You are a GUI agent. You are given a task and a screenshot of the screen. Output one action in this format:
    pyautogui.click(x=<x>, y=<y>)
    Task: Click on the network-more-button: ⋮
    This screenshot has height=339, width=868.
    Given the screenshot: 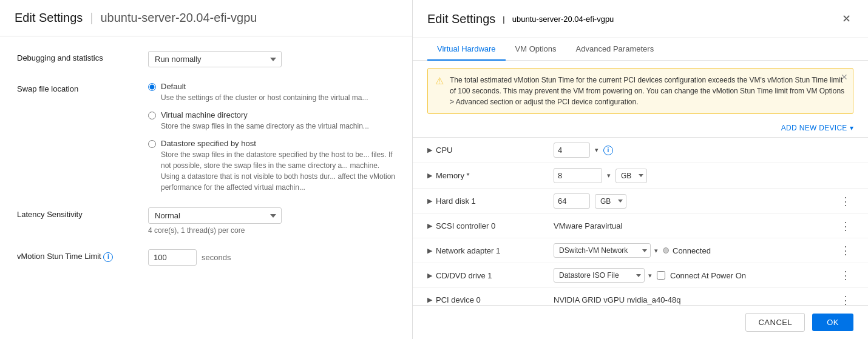 What is the action you would take?
    pyautogui.click(x=846, y=250)
    